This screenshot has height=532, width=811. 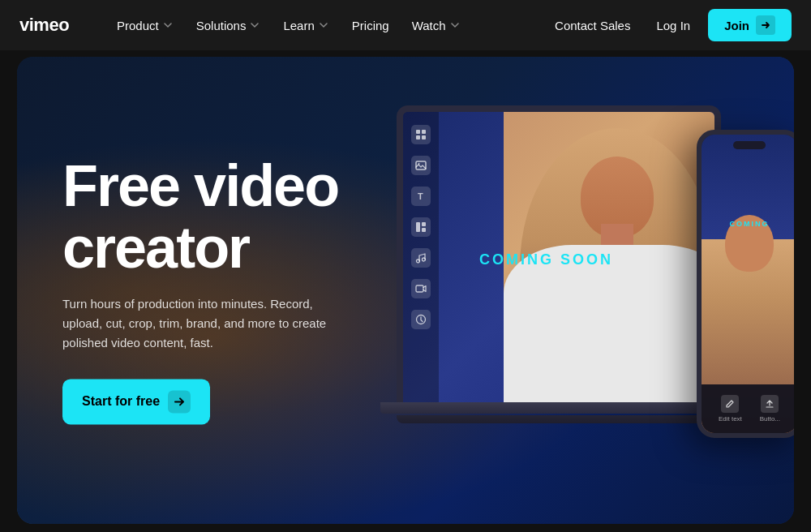 I want to click on start-free-button: Start for free, so click(x=136, y=402).